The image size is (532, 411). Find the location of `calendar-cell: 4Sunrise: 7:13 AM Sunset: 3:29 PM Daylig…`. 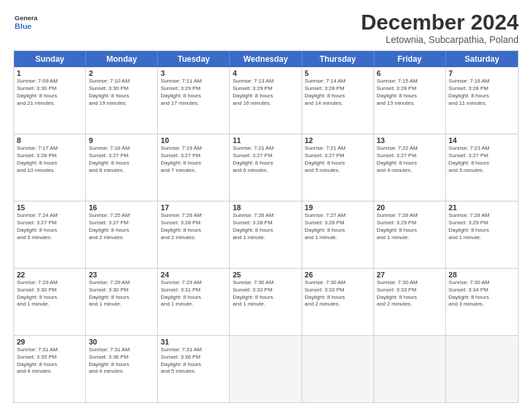

calendar-cell: 4Sunrise: 7:13 AM Sunset: 3:29 PM Daylig… is located at coordinates (266, 101).